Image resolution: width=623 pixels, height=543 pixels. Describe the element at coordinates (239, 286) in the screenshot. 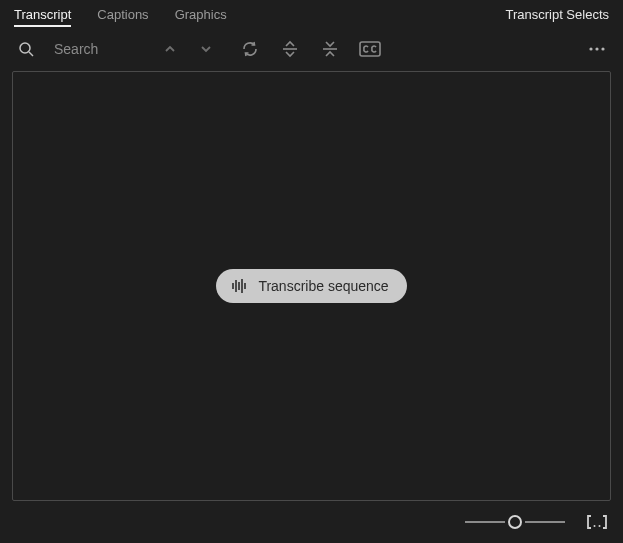

I see `transcribe-icon` at that location.